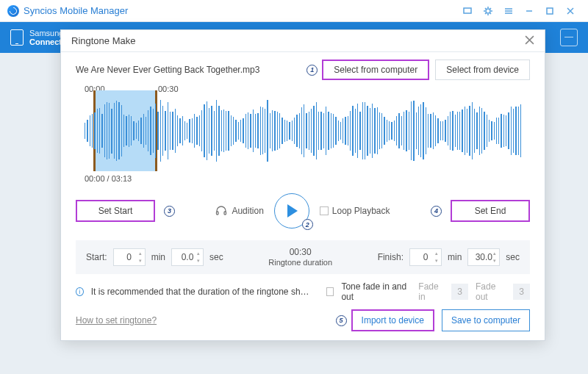  Describe the element at coordinates (376, 70) in the screenshot. I see `select-from-computer-button: Select from computer` at that location.